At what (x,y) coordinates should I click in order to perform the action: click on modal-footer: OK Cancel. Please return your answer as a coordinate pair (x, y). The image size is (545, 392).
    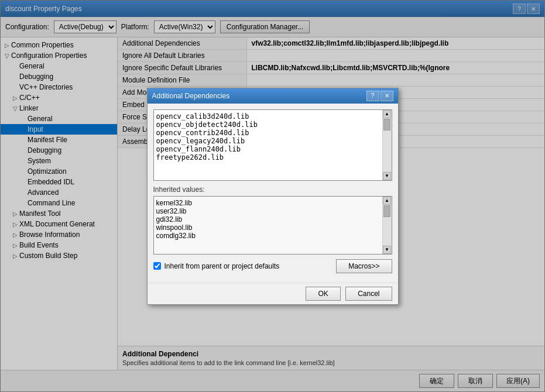
    Looking at the image, I should click on (273, 294).